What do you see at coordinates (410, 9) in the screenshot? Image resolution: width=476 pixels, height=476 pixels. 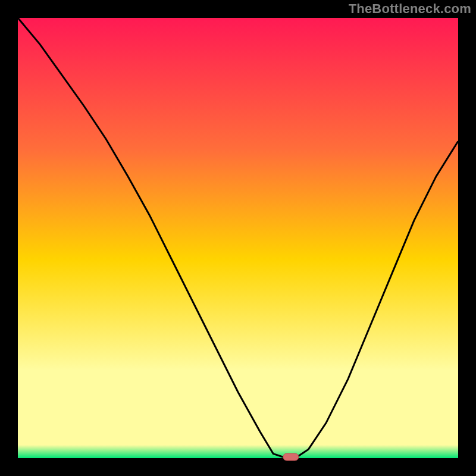 I see `attribution-text: TheBottleneck.com` at bounding box center [410, 9].